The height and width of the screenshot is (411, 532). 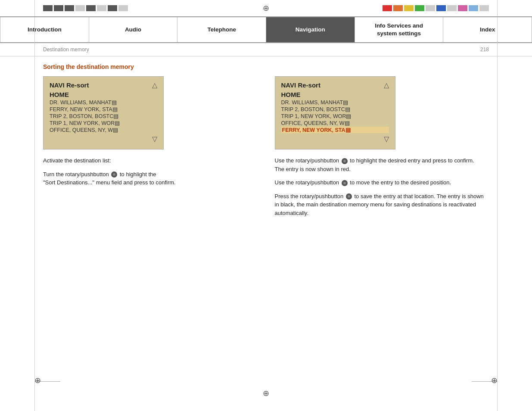 I want to click on right-column: NAVI Re-sort △ HOME DR. WILLIAMS, MANHAT…, so click(x=382, y=149).